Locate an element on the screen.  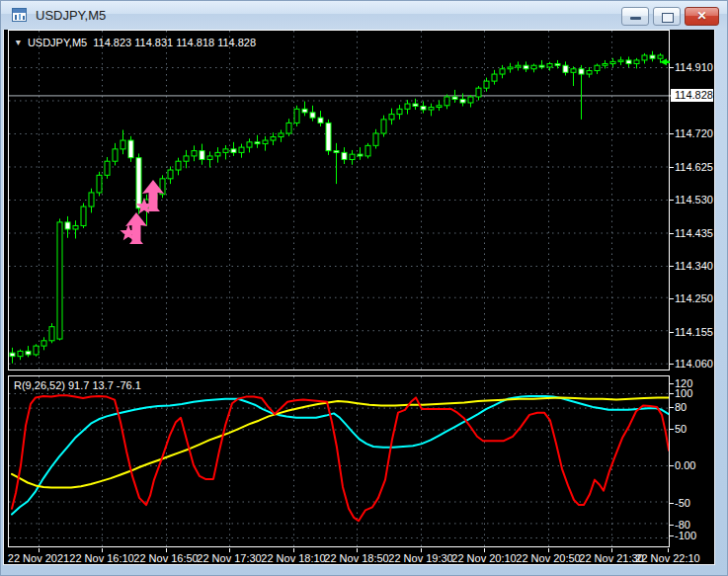
current-price-box: 114.828 is located at coordinates (691, 95).